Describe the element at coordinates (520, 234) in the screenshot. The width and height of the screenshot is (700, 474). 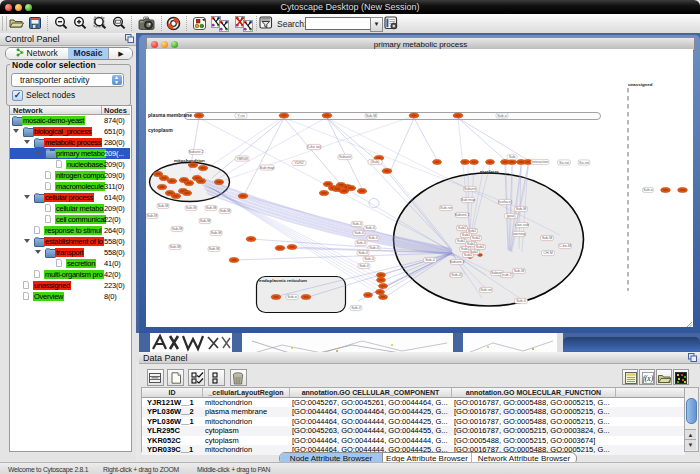
I see `svg-text: warning` at that location.